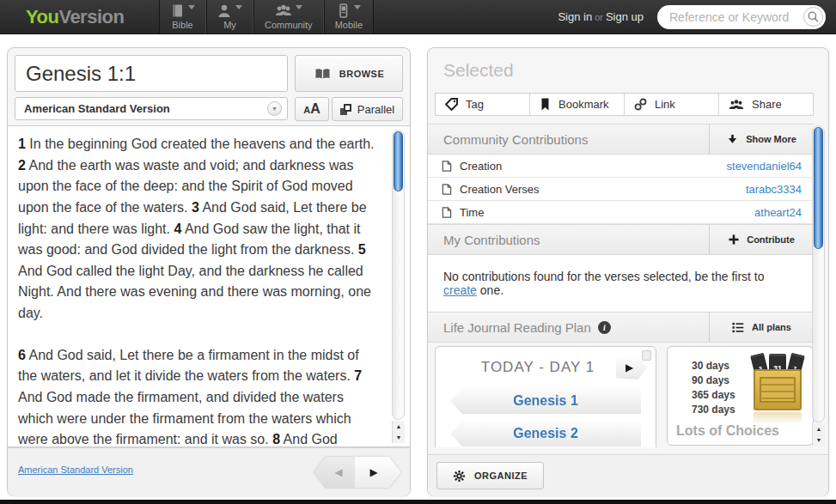 This screenshot has width=836, height=504. What do you see at coordinates (459, 476) in the screenshot?
I see `gear-icon` at bounding box center [459, 476].